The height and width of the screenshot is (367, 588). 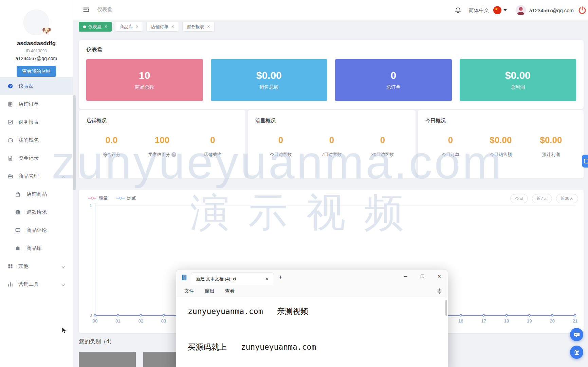 I want to click on legend-item-0: 销量, so click(x=98, y=198).